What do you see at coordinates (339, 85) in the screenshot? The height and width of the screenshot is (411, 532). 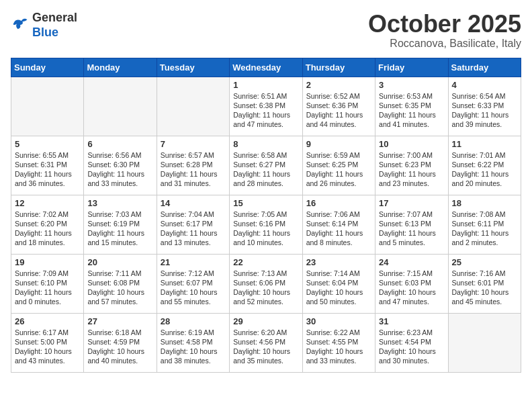 I see `day-number: 2` at bounding box center [339, 85].